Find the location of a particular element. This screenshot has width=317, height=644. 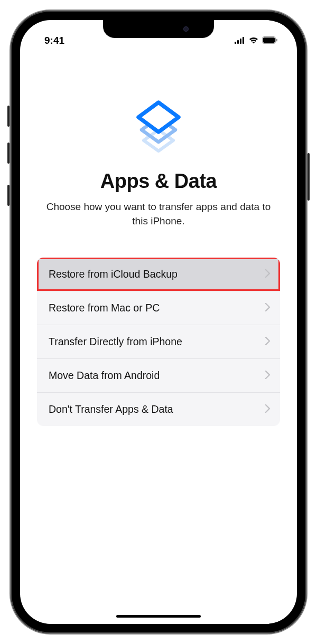

status-time: 9:41 is located at coordinates (54, 41).